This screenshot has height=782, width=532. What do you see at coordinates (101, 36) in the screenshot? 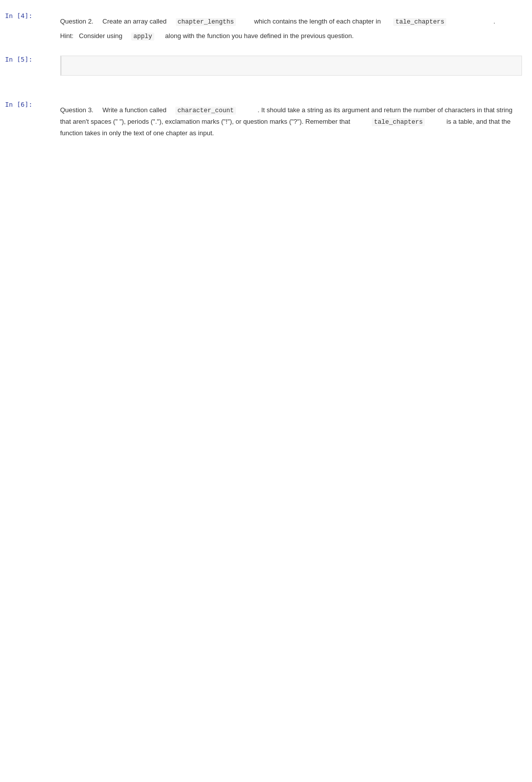
I see `hint-consider: Consider using` at bounding box center [101, 36].